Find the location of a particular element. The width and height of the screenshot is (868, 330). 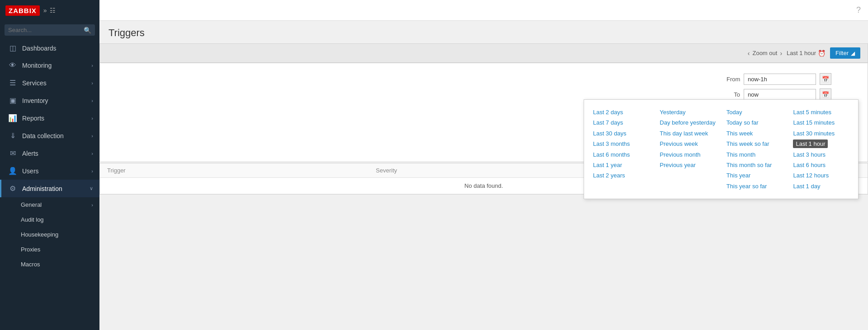

subitem-label: Proxies is located at coordinates (31, 249).